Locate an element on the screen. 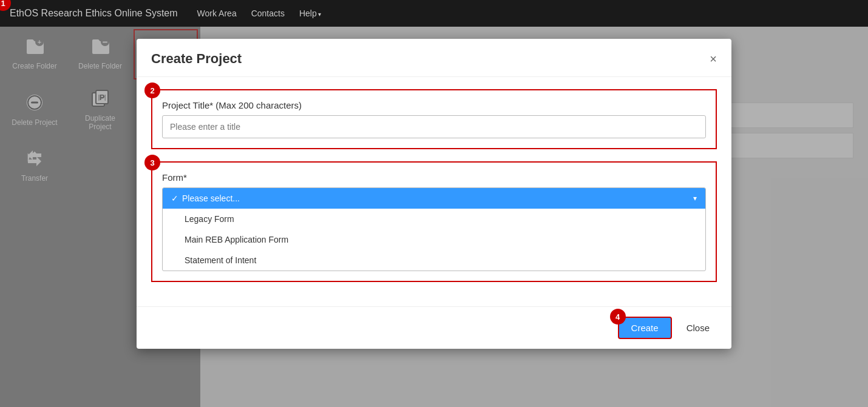  top-navigation: EthOS Research Ethics Online System Work… is located at coordinates (434, 13).